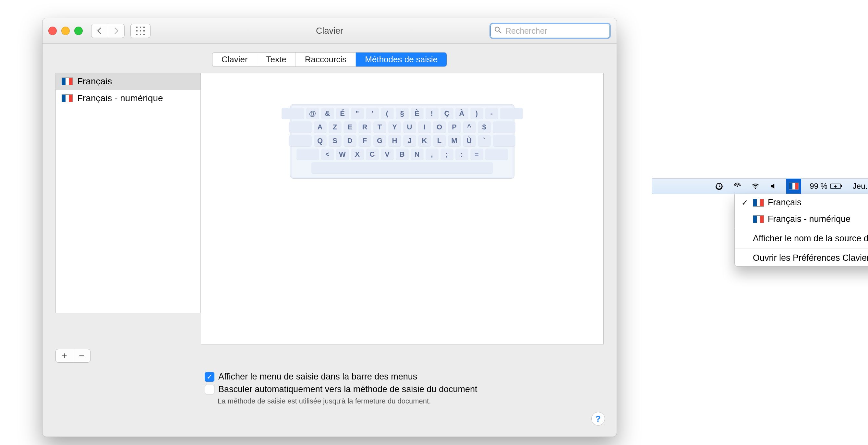  I want to click on key: $, so click(484, 127).